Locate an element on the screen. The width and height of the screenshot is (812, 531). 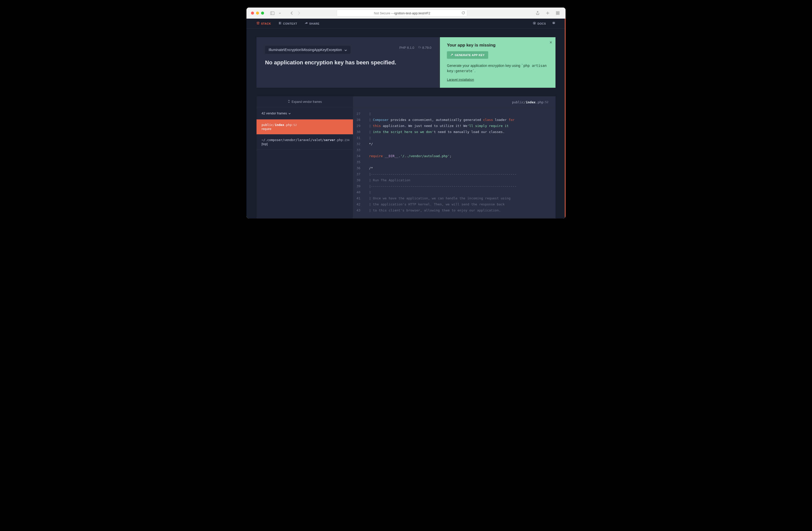
vendor-frames-count: 42 vendor frames is located at coordinates (274, 113).